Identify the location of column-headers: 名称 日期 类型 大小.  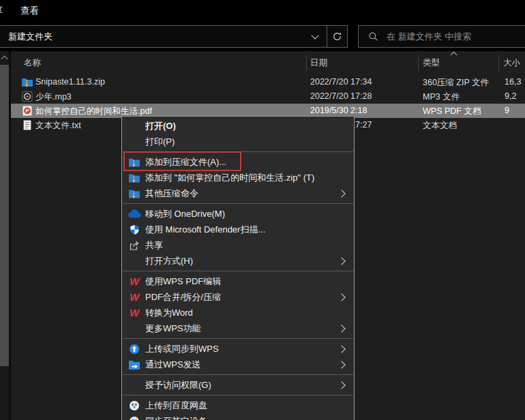
(268, 63).